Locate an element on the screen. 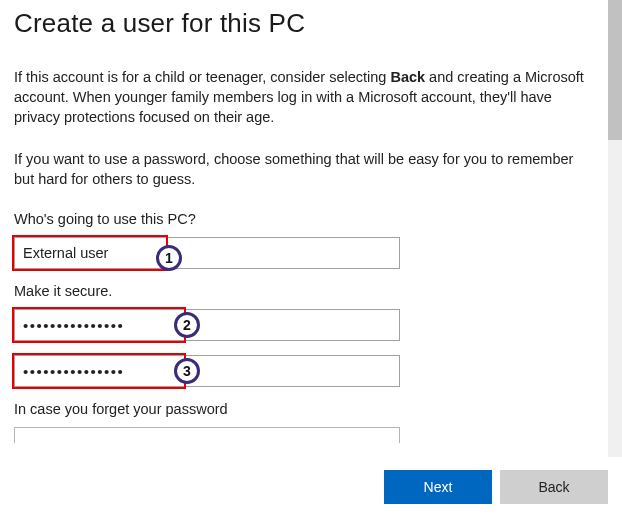  confirm-password-row: 3 is located at coordinates (207, 371).